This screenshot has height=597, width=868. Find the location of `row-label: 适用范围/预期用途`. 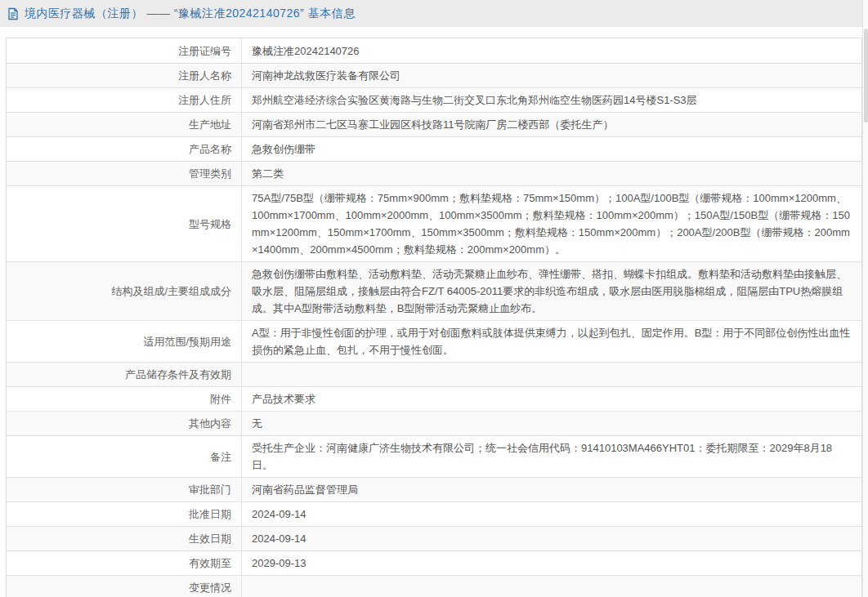

row-label: 适用范围/预期用途 is located at coordinates (124, 341).